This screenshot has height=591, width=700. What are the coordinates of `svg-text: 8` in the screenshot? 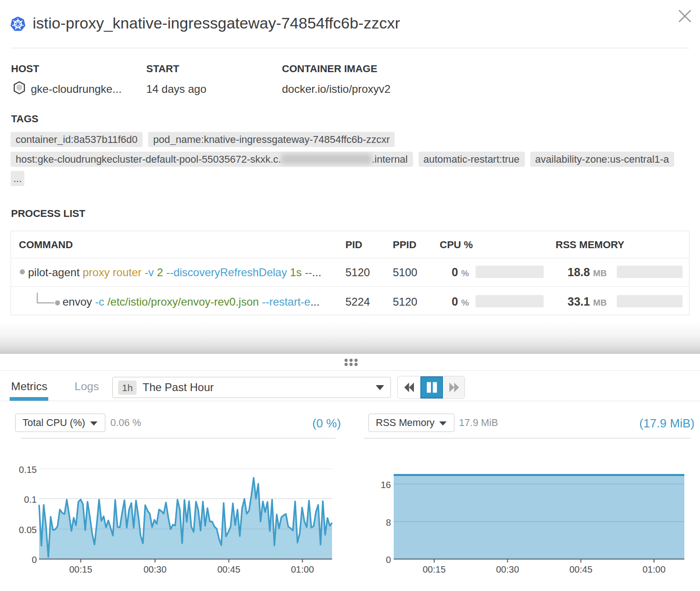 It's located at (388, 523).